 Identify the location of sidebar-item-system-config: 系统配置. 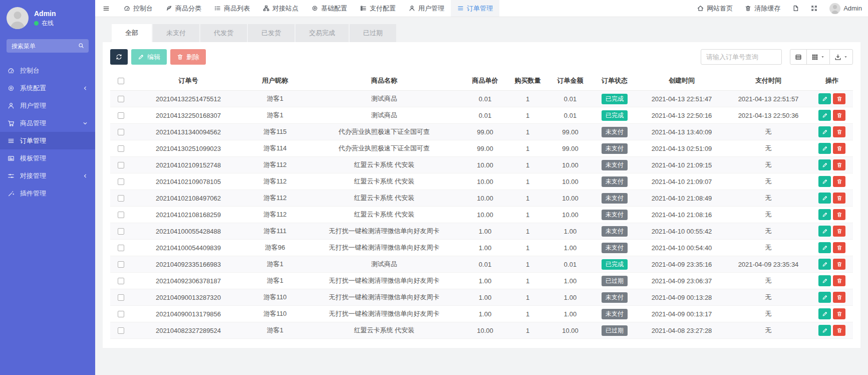
(48, 88).